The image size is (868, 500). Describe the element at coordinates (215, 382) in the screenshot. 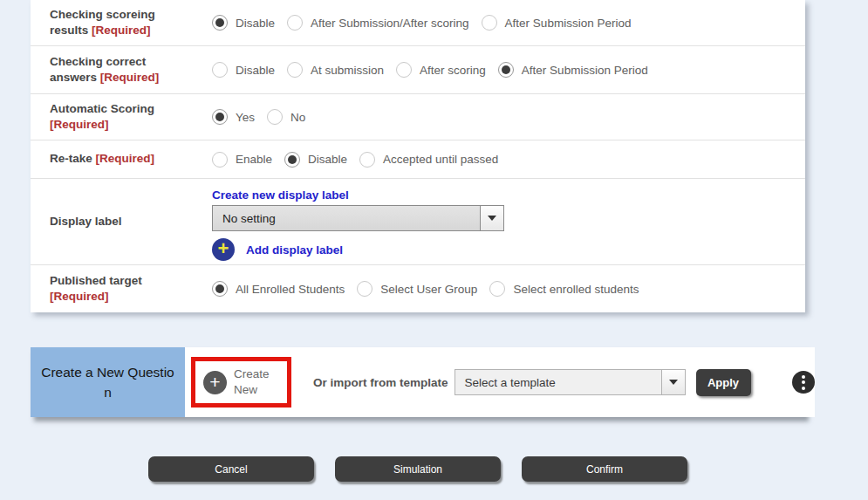

I see `plus-circle-icon: +` at that location.